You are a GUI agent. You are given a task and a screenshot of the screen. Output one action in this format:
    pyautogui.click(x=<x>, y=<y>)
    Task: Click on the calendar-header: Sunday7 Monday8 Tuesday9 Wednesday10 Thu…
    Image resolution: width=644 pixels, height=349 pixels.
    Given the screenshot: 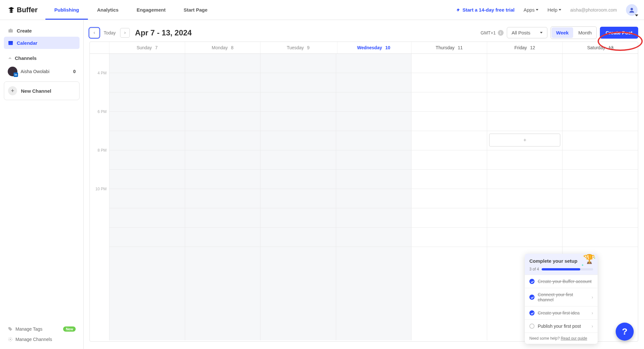 What is the action you would take?
    pyautogui.click(x=364, y=48)
    